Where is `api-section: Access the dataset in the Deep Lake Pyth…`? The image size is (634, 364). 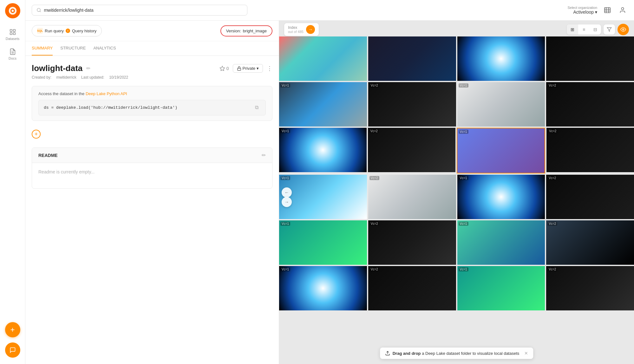
api-section: Access the dataset in the Deep Lake Pyth… is located at coordinates (152, 103).